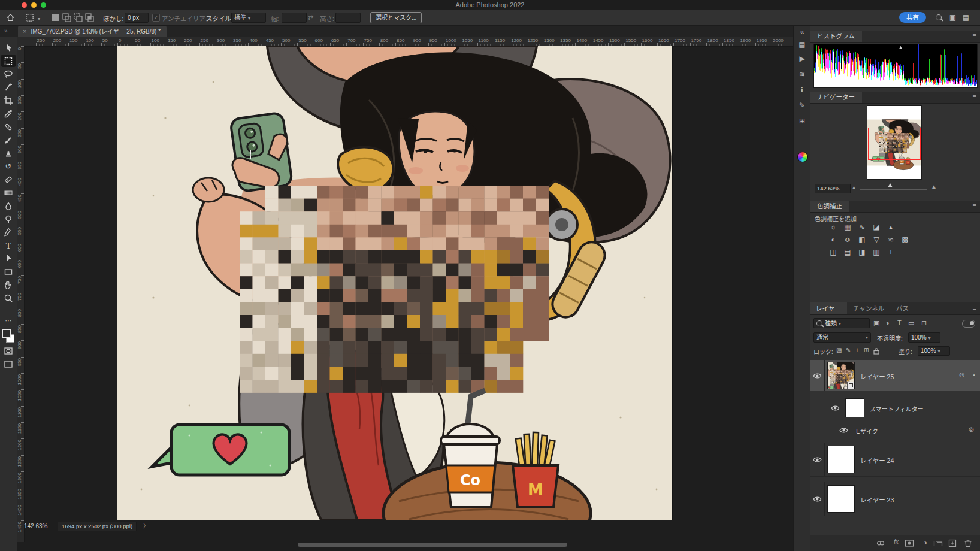  Describe the element at coordinates (836, 97) in the screenshot. I see `navigator-panel-tab: ナビゲーター` at that location.